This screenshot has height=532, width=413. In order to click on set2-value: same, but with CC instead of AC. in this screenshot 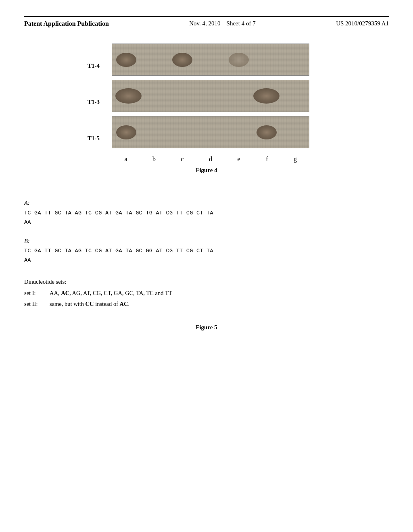, I will do `click(90, 304)`.